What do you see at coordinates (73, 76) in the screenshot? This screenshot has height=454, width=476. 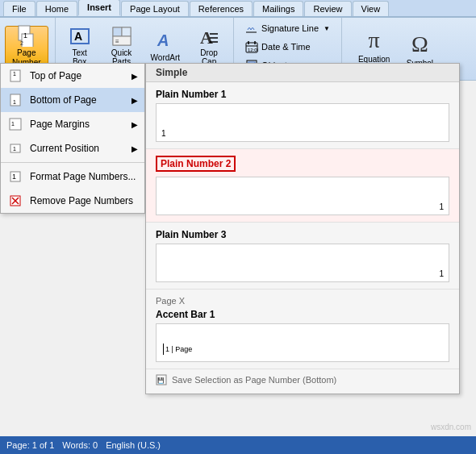 I see `menu-top-of-page: 1 Top of Page ▶` at bounding box center [73, 76].